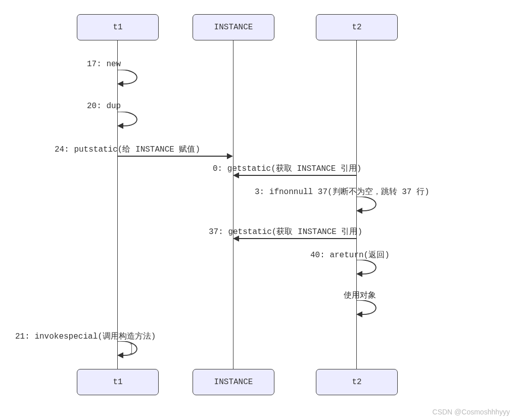 The image size is (518, 420). I want to click on msg-20-dup: 20: dup, so click(104, 106).